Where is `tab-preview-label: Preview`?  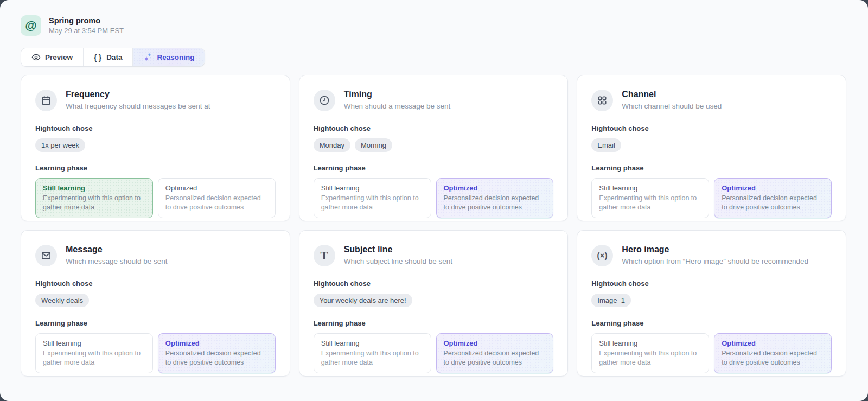 tab-preview-label: Preview is located at coordinates (59, 58).